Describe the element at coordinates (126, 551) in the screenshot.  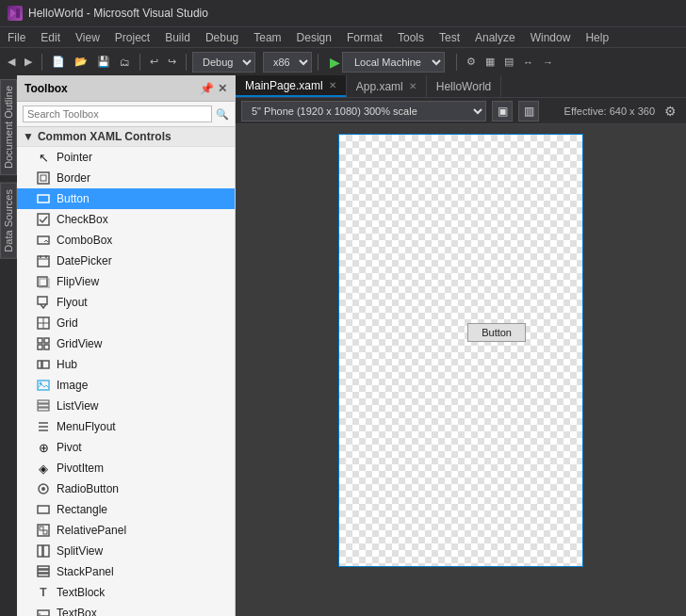
I see `toolbox-item-splitview: SplitView` at that location.